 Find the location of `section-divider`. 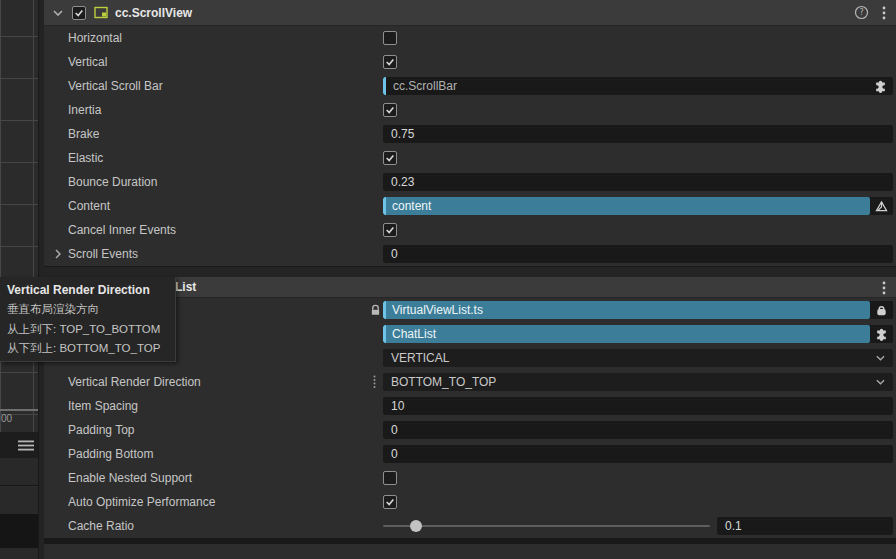

section-divider is located at coordinates (470, 272).